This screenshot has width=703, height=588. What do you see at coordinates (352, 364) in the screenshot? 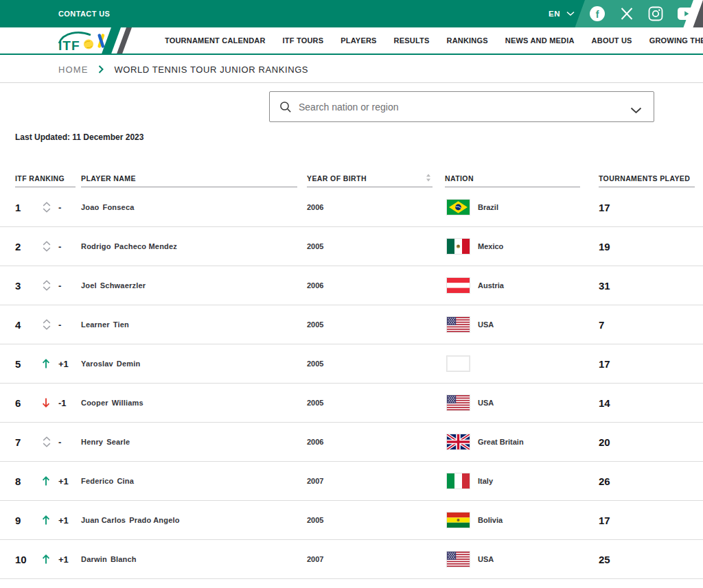
I see `table-row: 5+1YaroslavDemin200517` at bounding box center [352, 364].